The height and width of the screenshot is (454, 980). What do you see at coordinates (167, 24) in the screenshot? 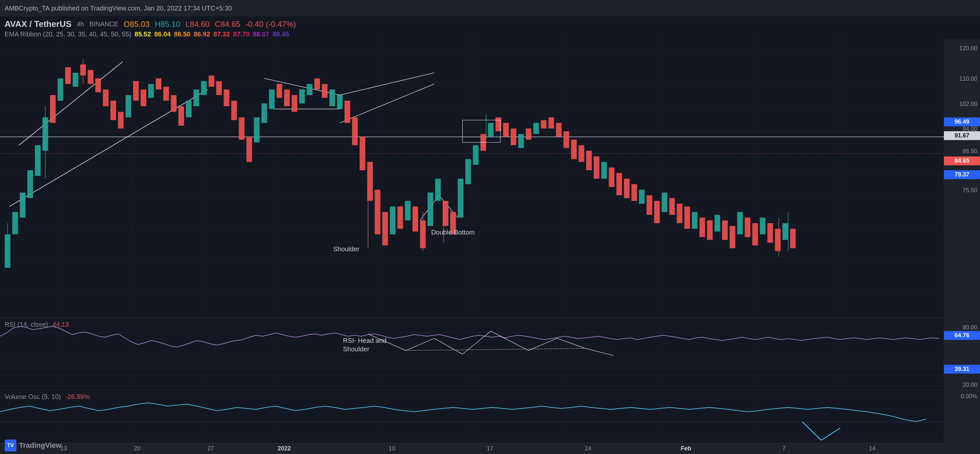
I see `high-label: H85.10` at bounding box center [167, 24].